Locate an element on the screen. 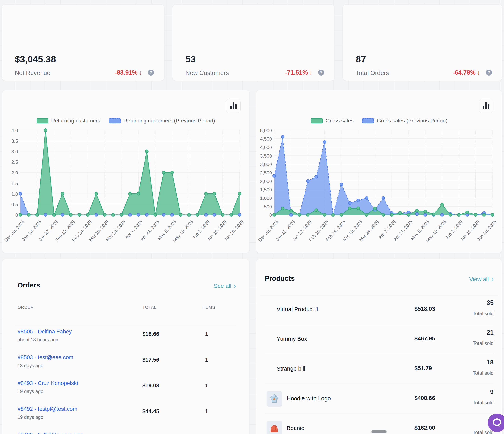  legend-item: Gross sales is located at coordinates (332, 121).